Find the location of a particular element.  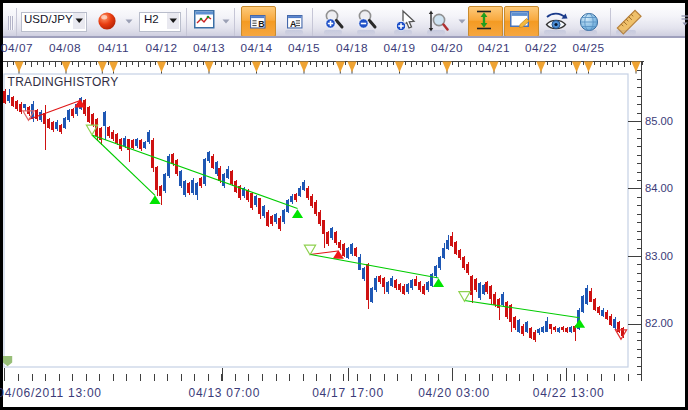

svg-text: 84.00 is located at coordinates (659, 188).